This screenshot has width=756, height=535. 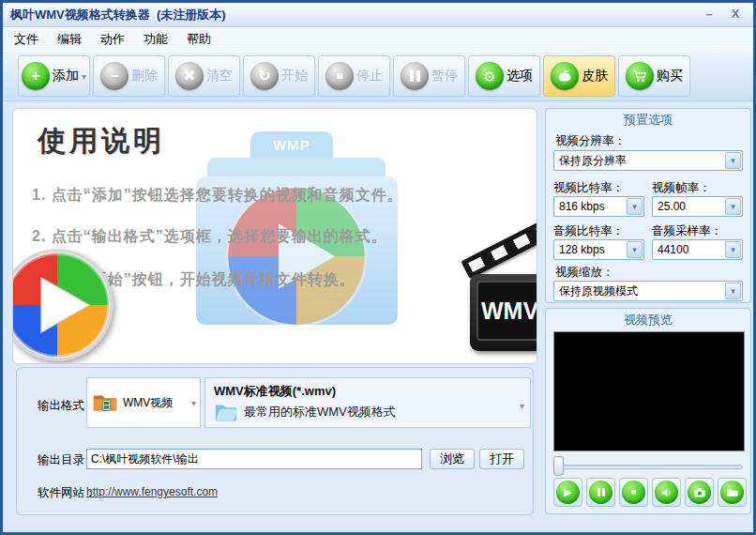 I want to click on close-button: X, so click(x=735, y=15).